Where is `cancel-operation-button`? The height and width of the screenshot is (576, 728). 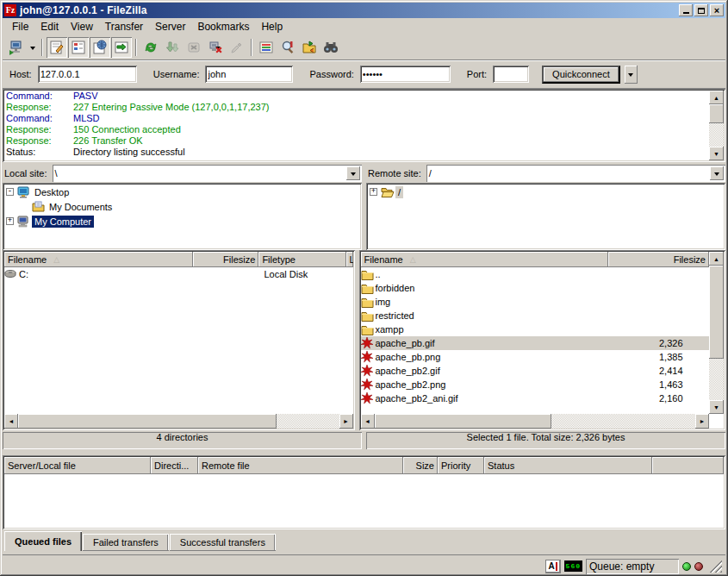
cancel-operation-button is located at coordinates (194, 47).